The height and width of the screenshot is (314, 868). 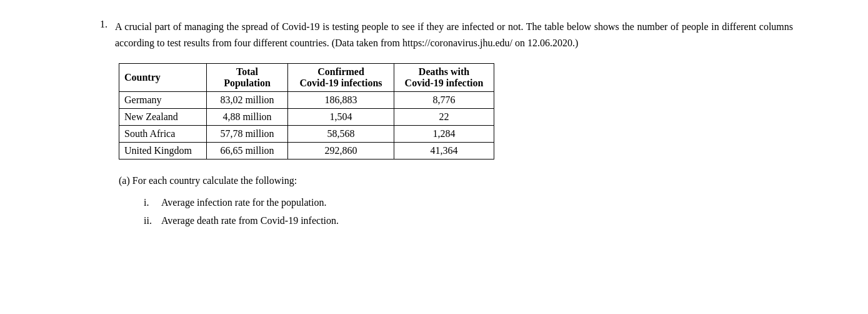 I want to click on cell-total-population: 66,65 million, so click(x=247, y=151).